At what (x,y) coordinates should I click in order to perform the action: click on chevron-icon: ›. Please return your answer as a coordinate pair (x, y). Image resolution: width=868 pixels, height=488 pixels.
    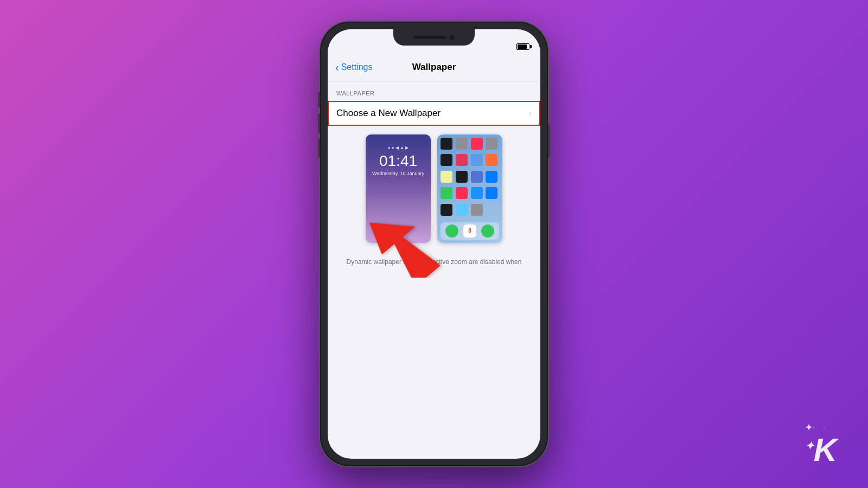
    Looking at the image, I should click on (531, 113).